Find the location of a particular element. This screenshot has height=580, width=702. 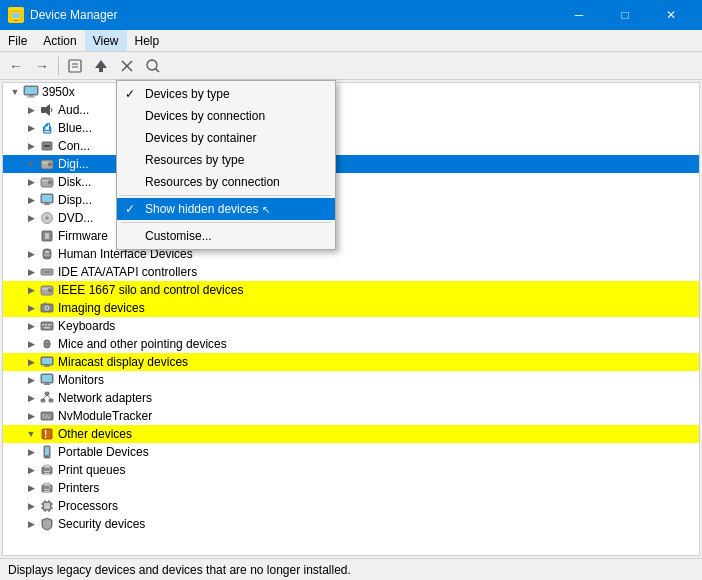

menu-devices-by-connection: Devices by connection is located at coordinates (226, 116).